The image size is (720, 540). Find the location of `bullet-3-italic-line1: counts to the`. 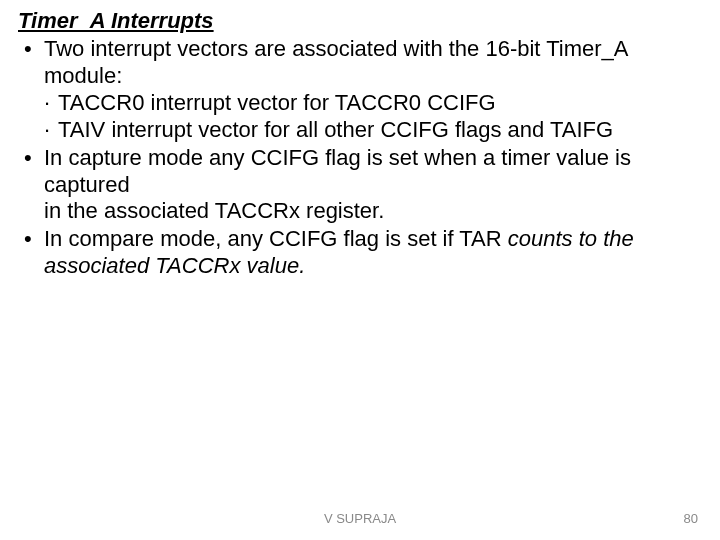

bullet-3-italic-line1: counts to the is located at coordinates (571, 238).